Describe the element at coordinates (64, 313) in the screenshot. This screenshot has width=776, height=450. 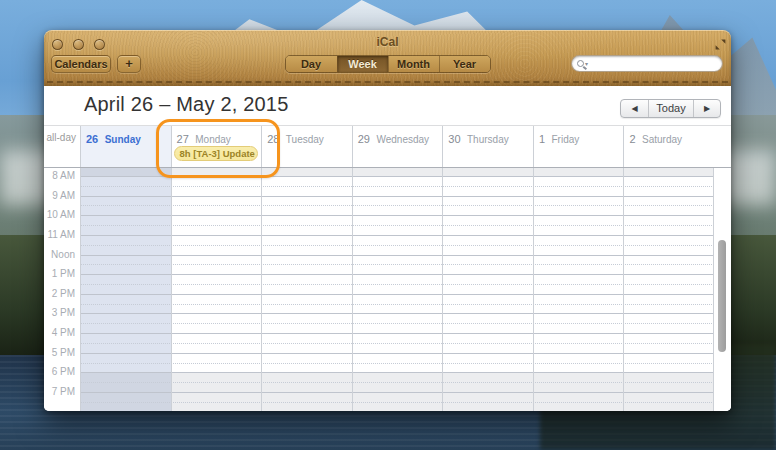
I see `time-label: 3 PM` at that location.